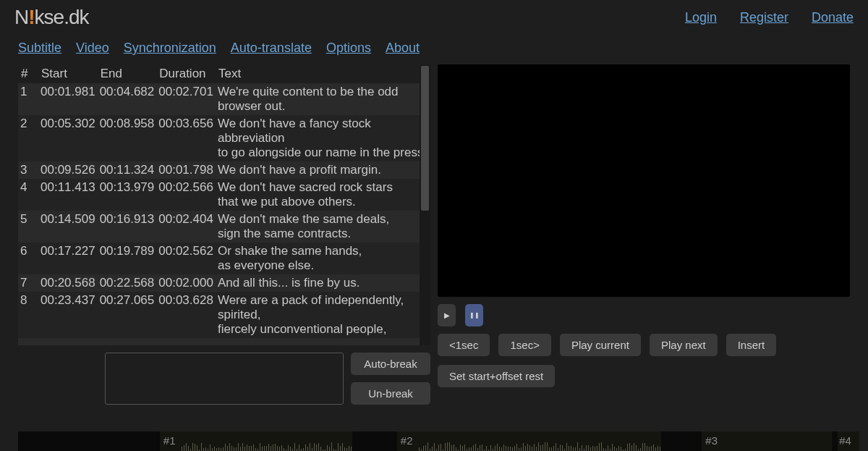  Describe the element at coordinates (68, 74) in the screenshot. I see `header-start: Start` at that location.